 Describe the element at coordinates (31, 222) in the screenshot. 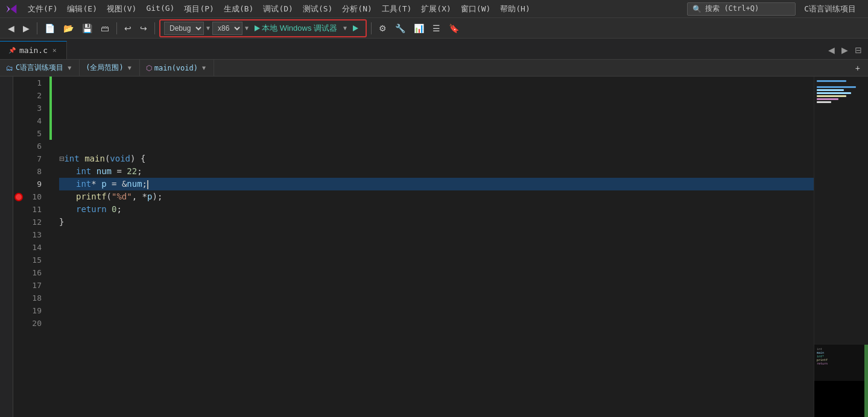

I see `gutter-row: 12` at that location.